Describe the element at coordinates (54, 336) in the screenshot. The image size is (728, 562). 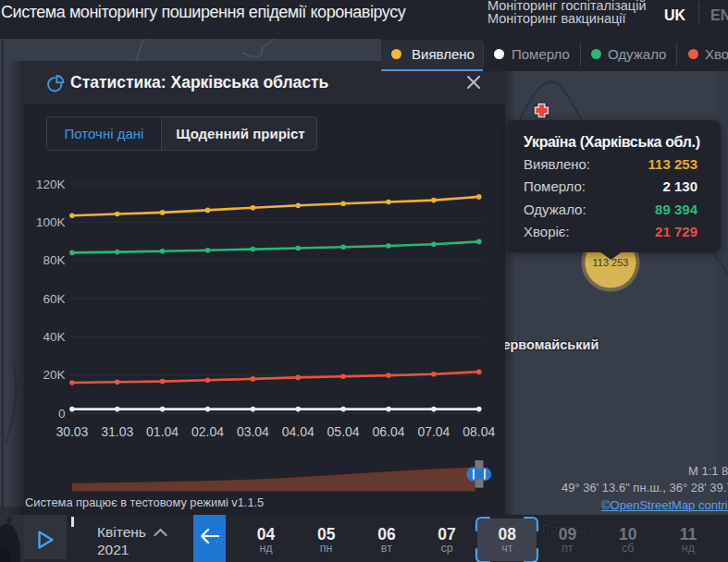
I see `svg-text: 40K` at that location.